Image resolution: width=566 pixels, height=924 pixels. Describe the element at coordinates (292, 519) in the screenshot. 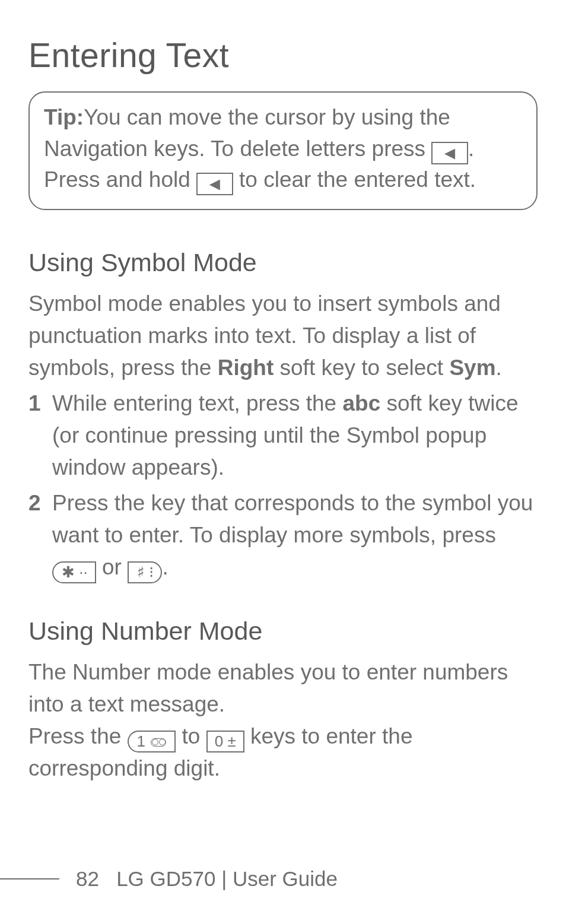

I see `step-text: Press the key that corresponds to the sy…` at that location.